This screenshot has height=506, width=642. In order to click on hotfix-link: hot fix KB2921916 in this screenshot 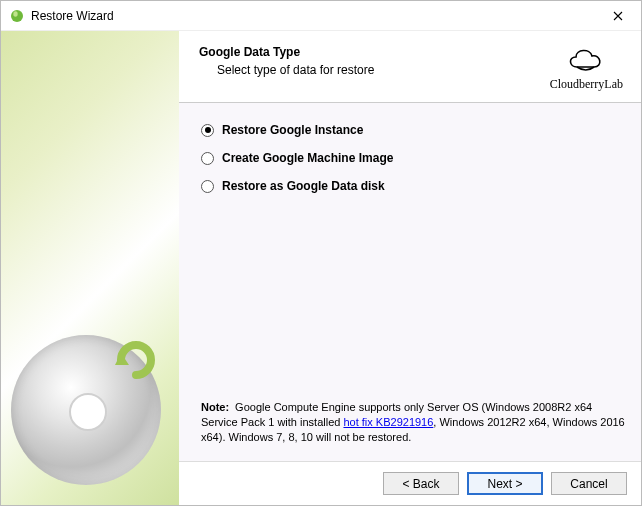, I will do `click(388, 422)`.